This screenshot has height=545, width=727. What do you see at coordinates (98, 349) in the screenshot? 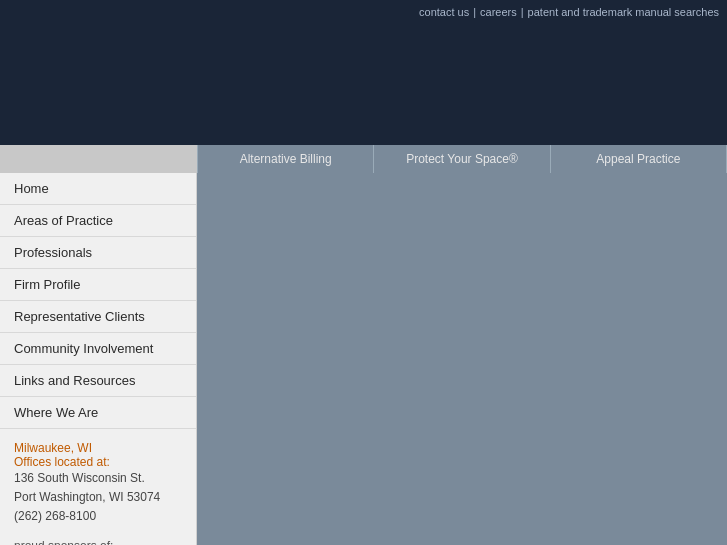
I see `sidebar-item-community: Community Involvement` at bounding box center [98, 349].